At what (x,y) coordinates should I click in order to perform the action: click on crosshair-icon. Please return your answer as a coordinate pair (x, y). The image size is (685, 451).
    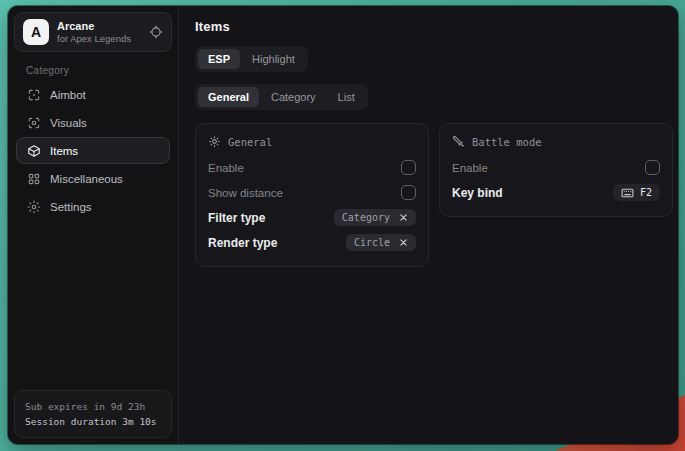
    Looking at the image, I should click on (34, 95).